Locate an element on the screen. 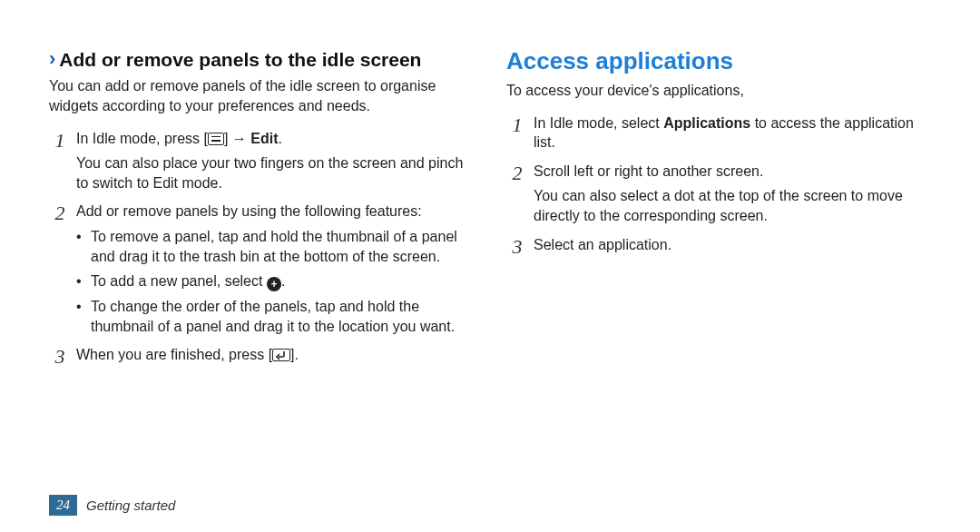  page-footer: 24 Getting started is located at coordinates (113, 505).